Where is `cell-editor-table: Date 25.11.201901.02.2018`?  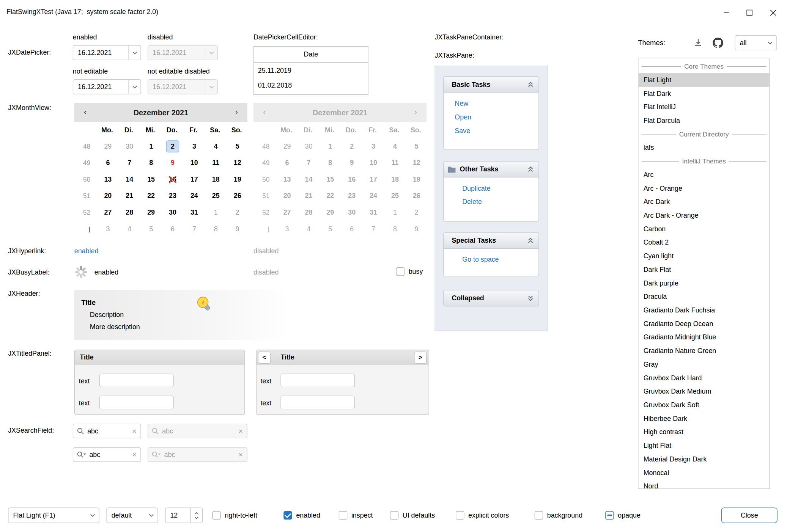
cell-editor-table: Date 25.11.201901.02.2018 is located at coordinates (311, 71).